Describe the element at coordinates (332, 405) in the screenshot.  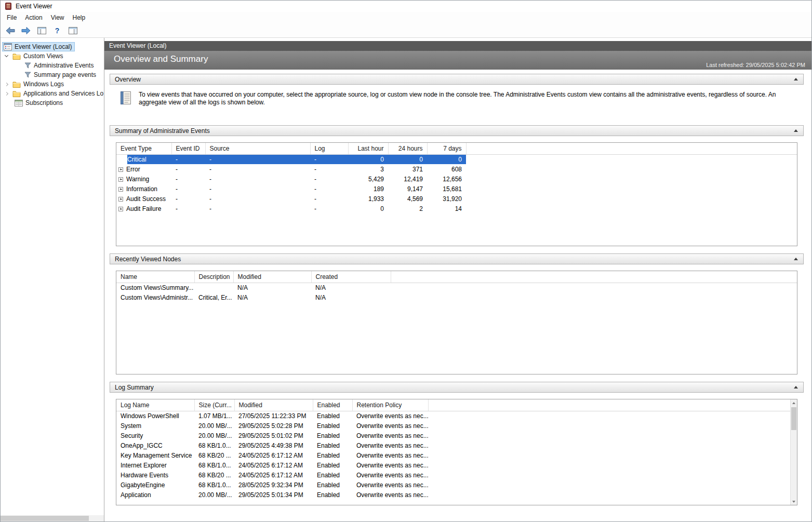
I see `column-header-enabled: Enabled` at that location.